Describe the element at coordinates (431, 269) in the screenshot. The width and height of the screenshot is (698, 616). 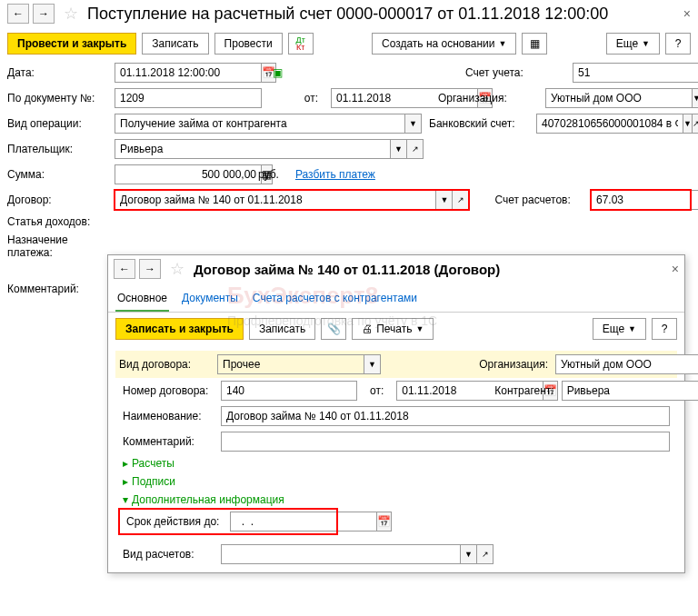
I see `dialog-title: Договор займа № 140 от 01.11.2018 (Догов…` at that location.